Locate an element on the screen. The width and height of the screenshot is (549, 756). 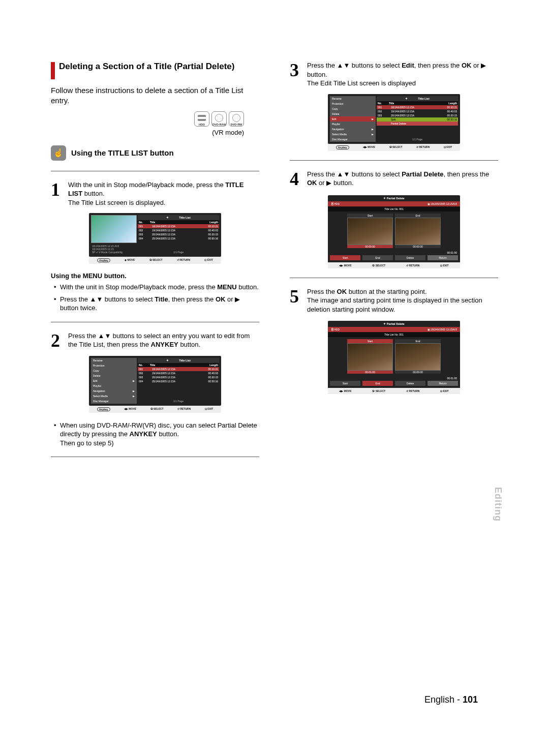
title-list-screenshot: 18/JAN/2005 12:15 AV3 18/JAN/2005 12:15 … is located at coordinates (155, 238).